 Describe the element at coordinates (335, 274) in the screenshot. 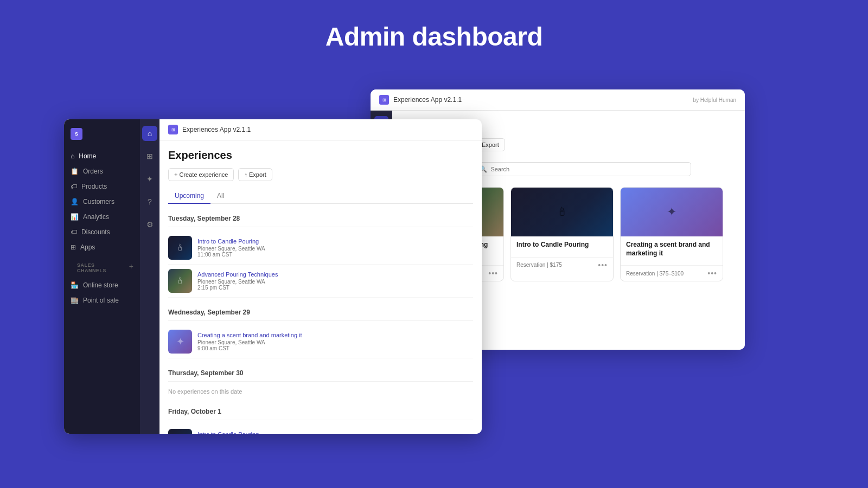

I see `event-advanced-title: Advanced Pouring Techniques` at that location.